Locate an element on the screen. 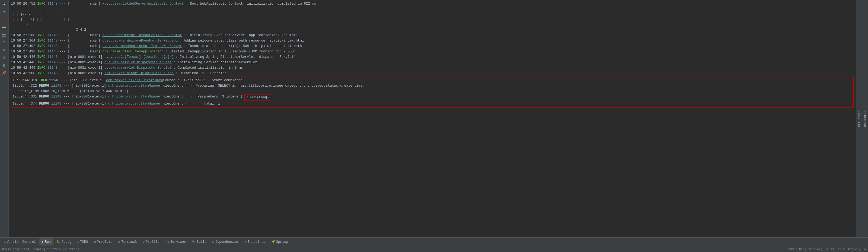  tab-debug: 🐛 Debug is located at coordinates (64, 242).